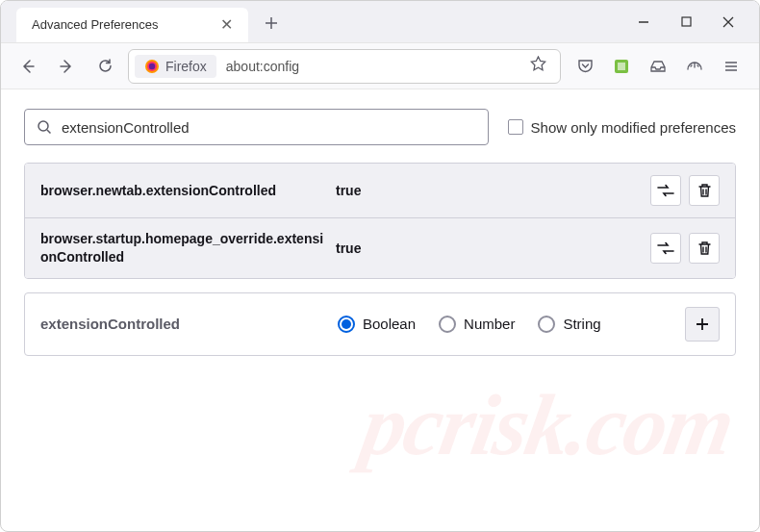  Describe the element at coordinates (380, 22) in the screenshot. I see `titlebar: Advanced Preferences ✕` at that location.